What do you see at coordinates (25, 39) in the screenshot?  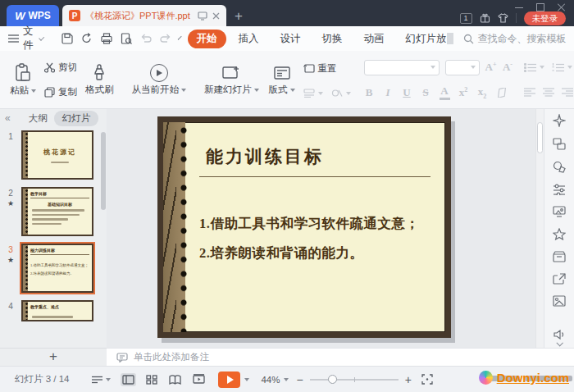 I see `file-menu: 文件` at bounding box center [25, 39].